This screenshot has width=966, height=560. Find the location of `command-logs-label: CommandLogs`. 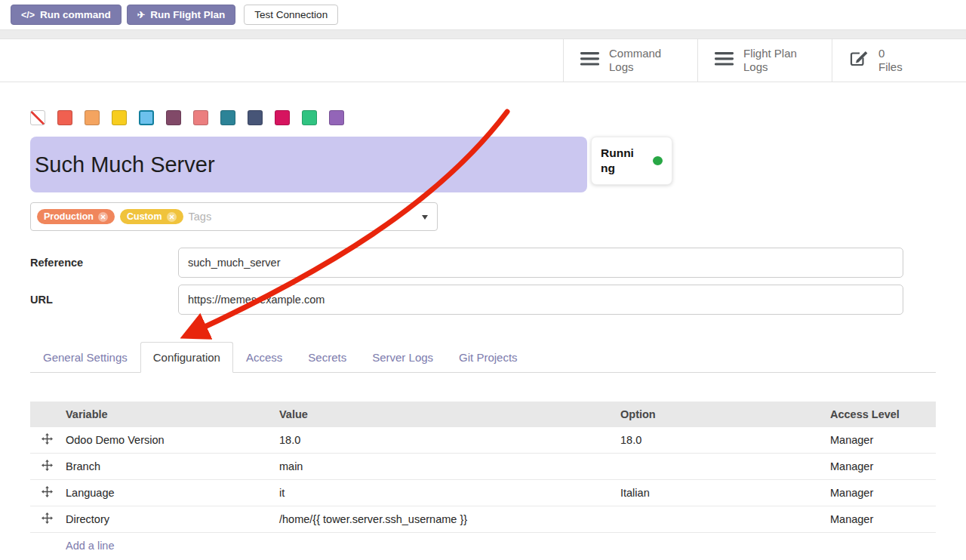

command-logs-label: CommandLogs is located at coordinates (635, 60).